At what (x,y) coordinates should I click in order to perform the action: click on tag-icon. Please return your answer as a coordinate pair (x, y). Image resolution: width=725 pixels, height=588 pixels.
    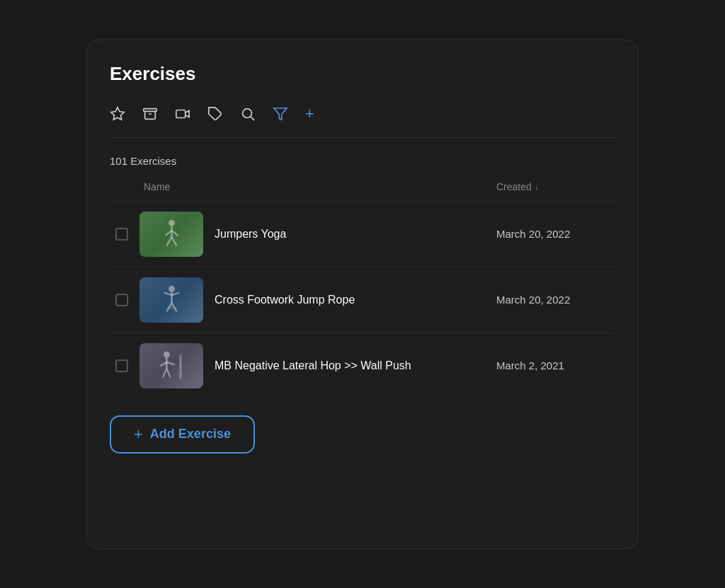
    Looking at the image, I should click on (215, 114).